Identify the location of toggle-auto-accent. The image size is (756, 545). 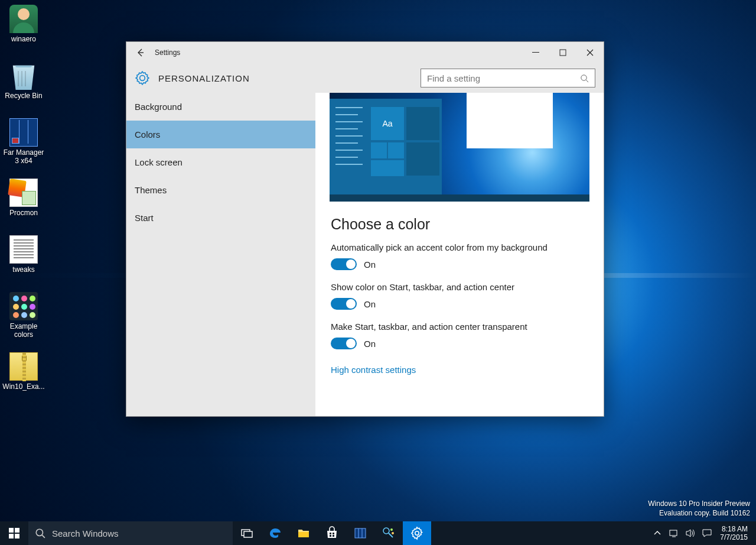
(344, 264).